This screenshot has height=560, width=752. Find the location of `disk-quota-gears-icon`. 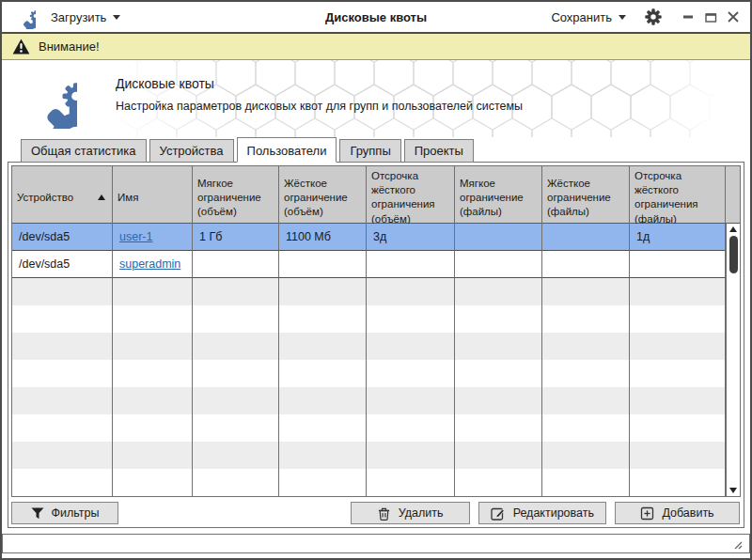

disk-quota-gears-icon is located at coordinates (47, 99).